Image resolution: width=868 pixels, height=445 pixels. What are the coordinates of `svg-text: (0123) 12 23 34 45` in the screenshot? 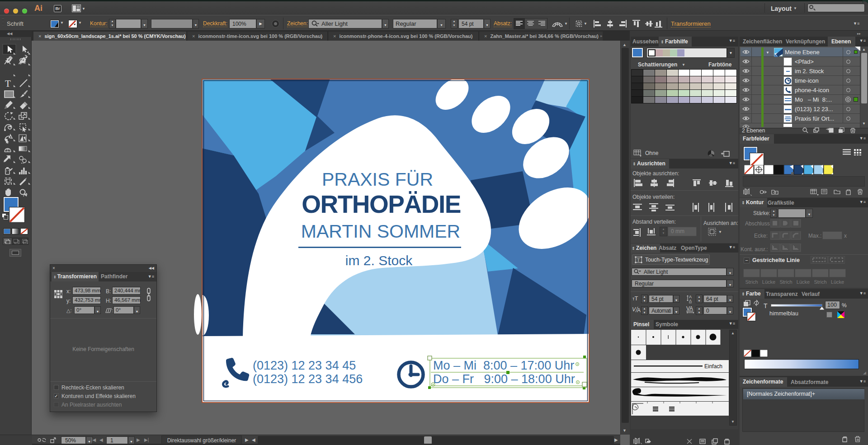 It's located at (304, 365).